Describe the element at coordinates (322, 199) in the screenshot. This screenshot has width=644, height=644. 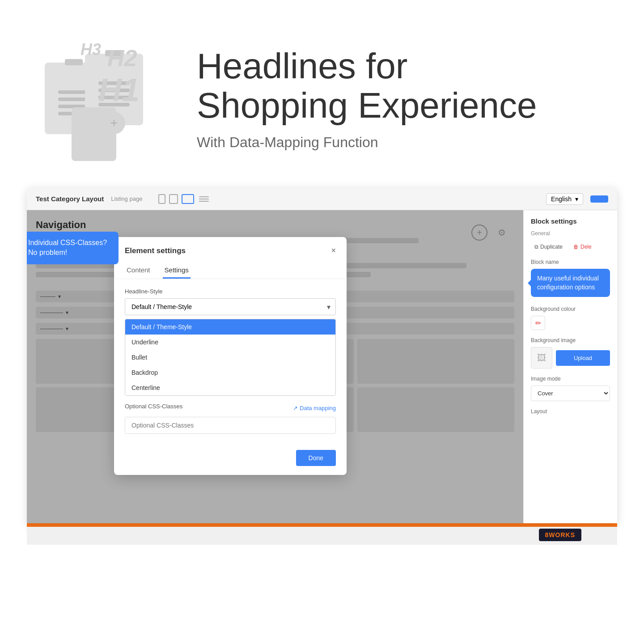
I see `browser-chrome: Test Category Layout Listing page Englis…` at that location.